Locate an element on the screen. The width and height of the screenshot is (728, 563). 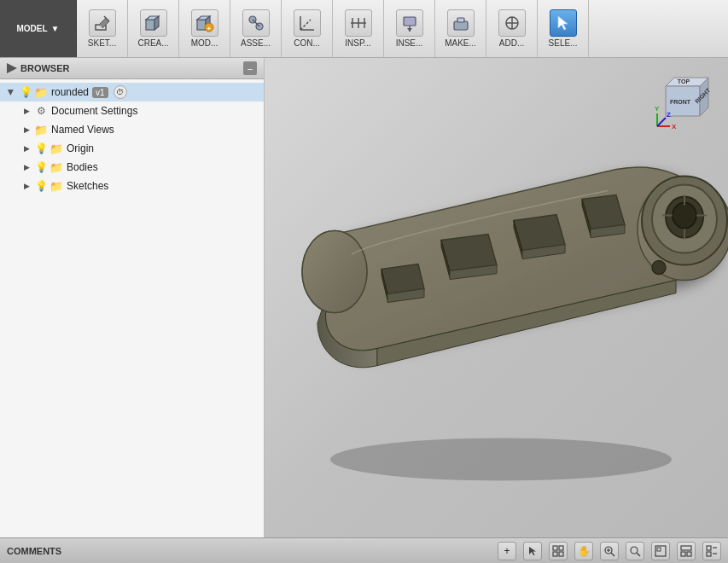
addons-icon is located at coordinates (512, 23).